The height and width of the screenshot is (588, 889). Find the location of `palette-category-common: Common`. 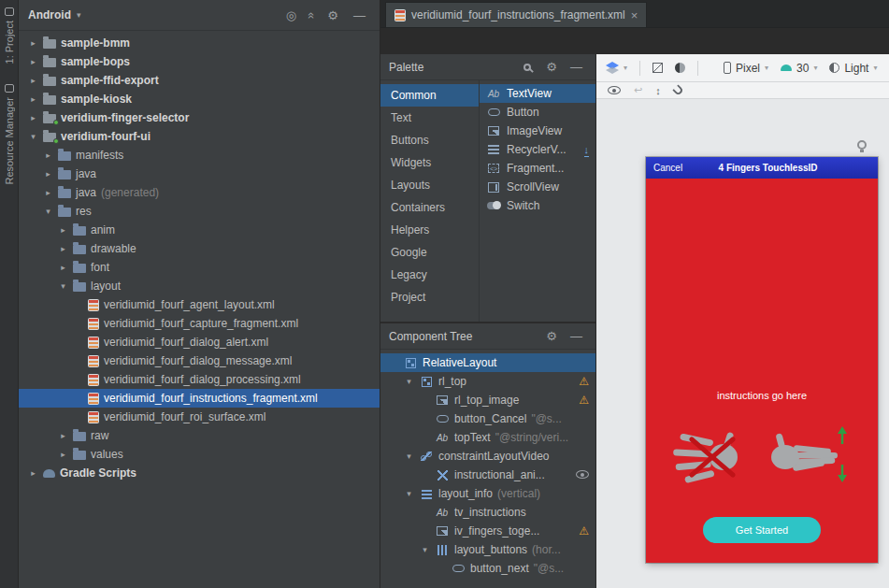

palette-category-common: Common is located at coordinates (430, 95).